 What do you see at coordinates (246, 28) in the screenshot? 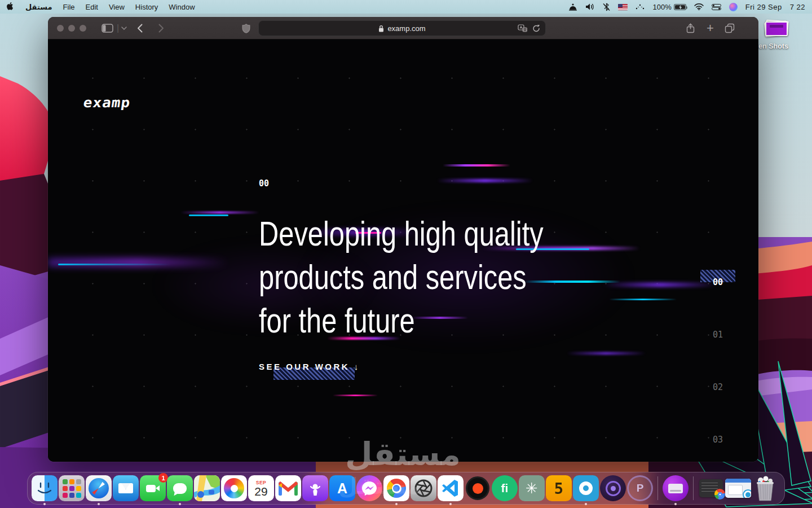
I see `privacy-shield-icon` at bounding box center [246, 28].